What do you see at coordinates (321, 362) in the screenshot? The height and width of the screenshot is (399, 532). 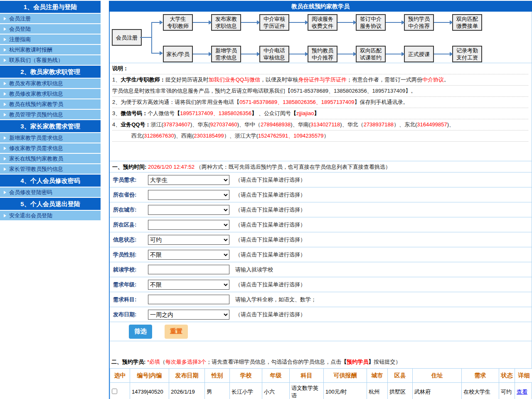 I see `book-students-section-title: 二、预约学员: *必填（每次最多选择3个；请先查看详细学员信息，勾选适合你的学员…` at bounding box center [321, 362].